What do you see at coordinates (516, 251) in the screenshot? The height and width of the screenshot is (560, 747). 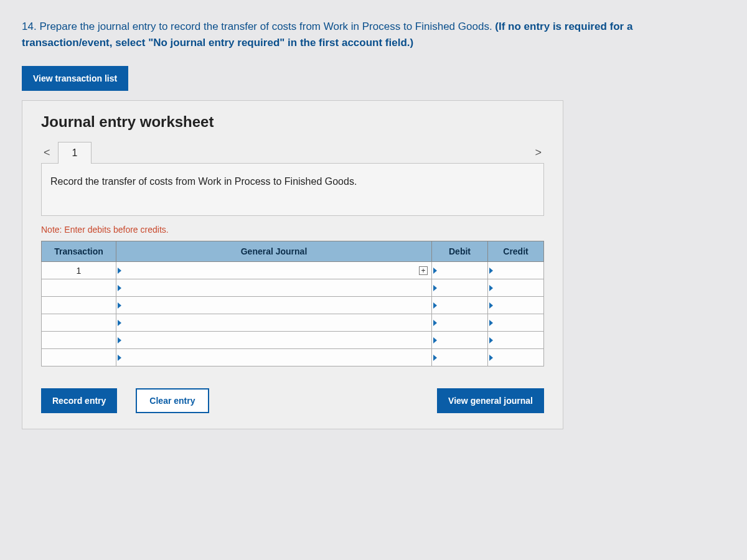 I see `th-credit: Credit` at bounding box center [516, 251].